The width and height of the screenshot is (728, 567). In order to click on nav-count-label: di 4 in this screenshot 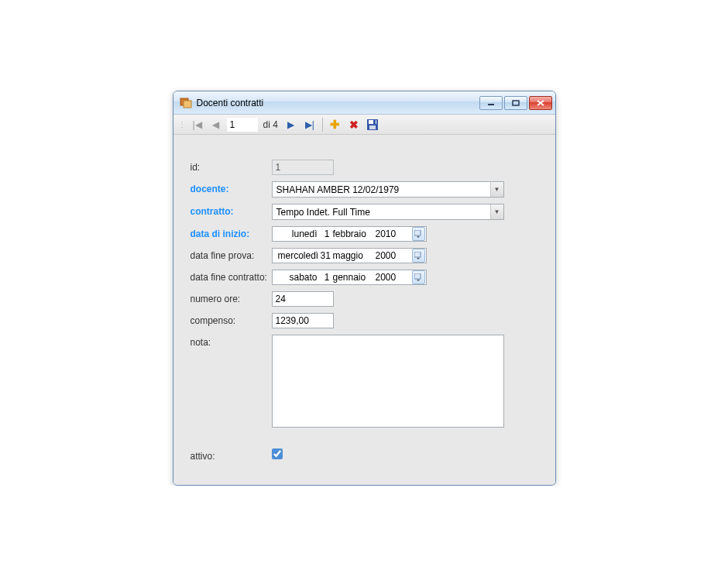, I will do `click(271, 125)`.